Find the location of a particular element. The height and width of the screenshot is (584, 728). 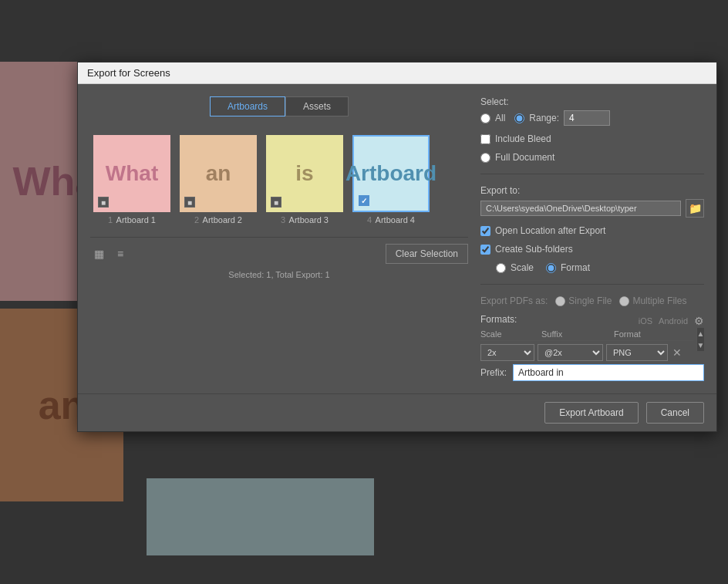

create-subfolders-label: Create Sub-folders is located at coordinates (534, 249).